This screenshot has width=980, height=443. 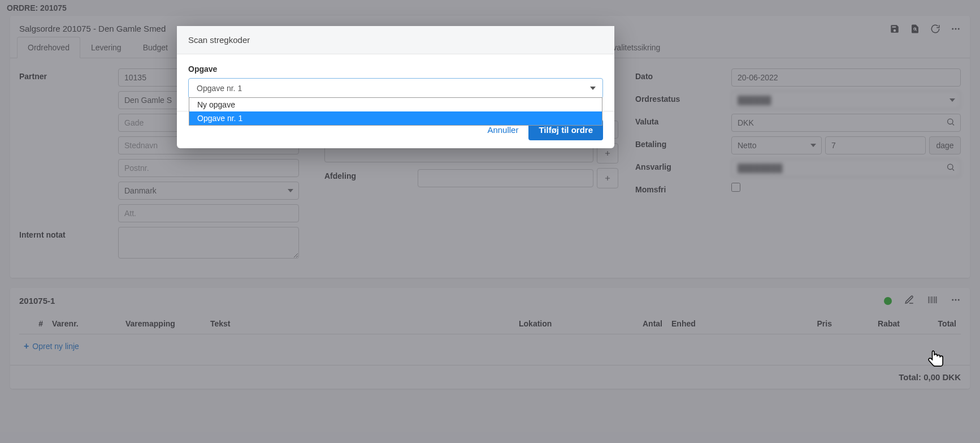 What do you see at coordinates (396, 105) in the screenshot?
I see `opgave-option-new: Ny opgave` at bounding box center [396, 105].